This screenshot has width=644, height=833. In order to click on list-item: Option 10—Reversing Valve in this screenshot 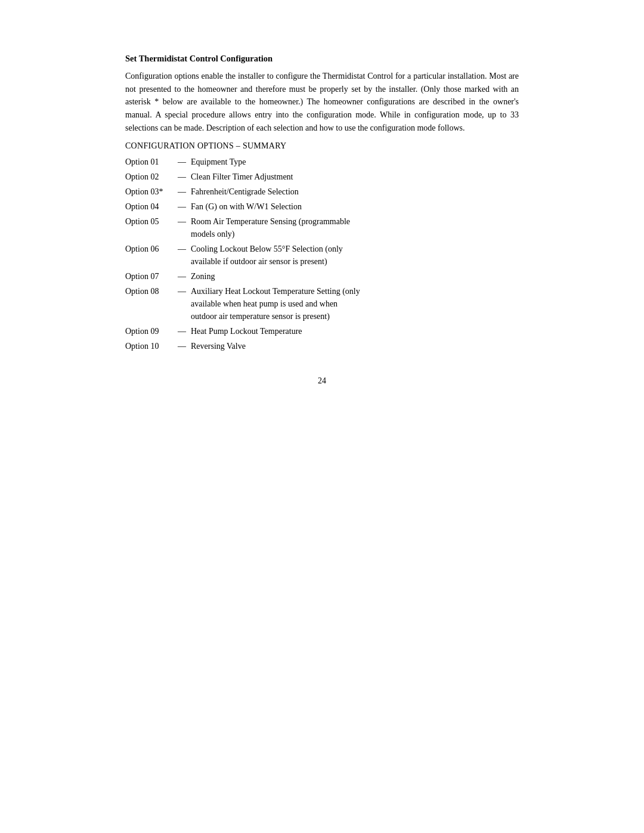, I will do `click(322, 346)`.